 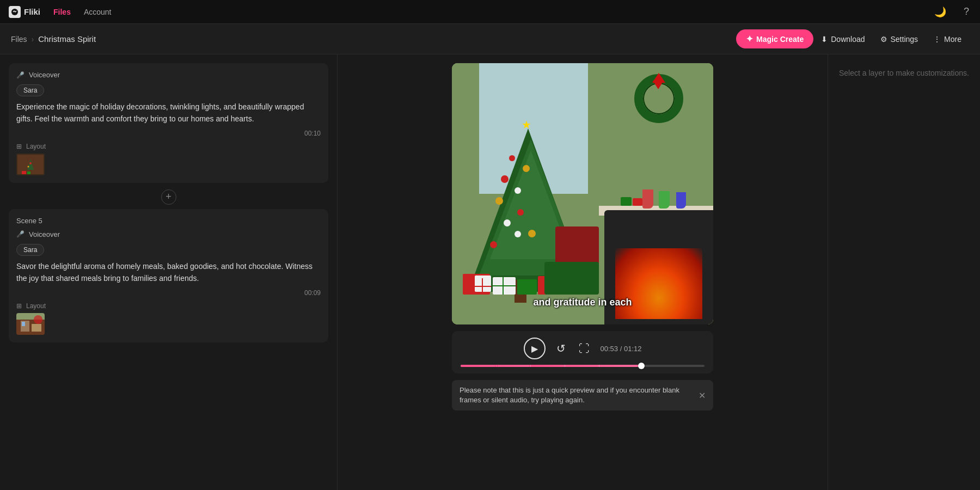 What do you see at coordinates (15, 12) in the screenshot?
I see `logo-icon` at bounding box center [15, 12].